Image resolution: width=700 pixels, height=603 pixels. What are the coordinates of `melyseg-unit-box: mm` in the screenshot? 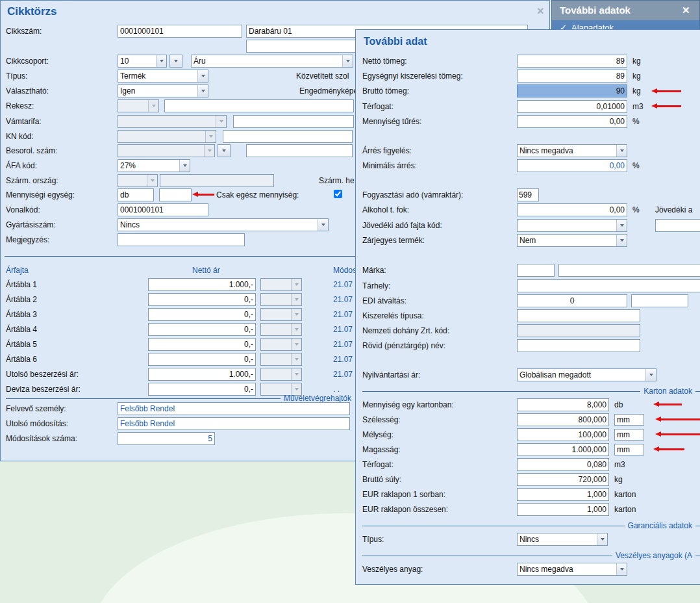 It's located at (629, 435).